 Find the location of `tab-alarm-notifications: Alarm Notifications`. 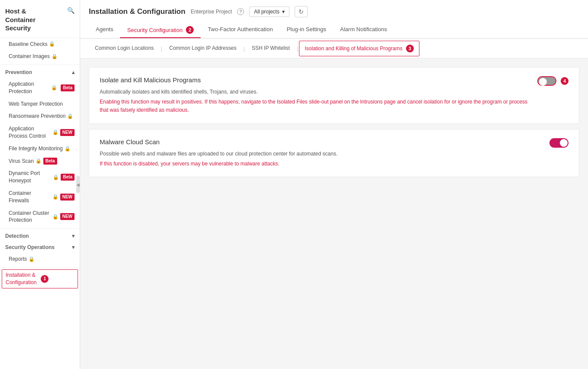

tab-alarm-notifications: Alarm Notifications is located at coordinates (364, 30).